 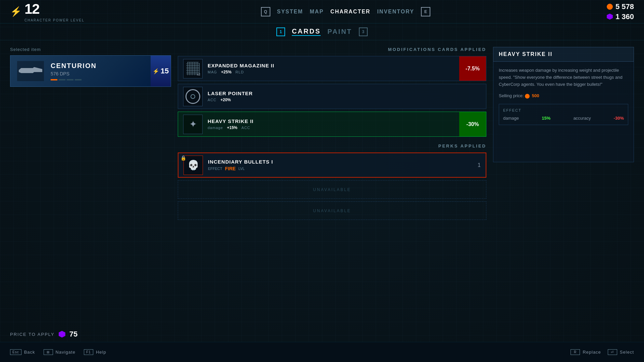 I want to click on effect-row: damage 15% accuracy -30%, so click(x=564, y=118).